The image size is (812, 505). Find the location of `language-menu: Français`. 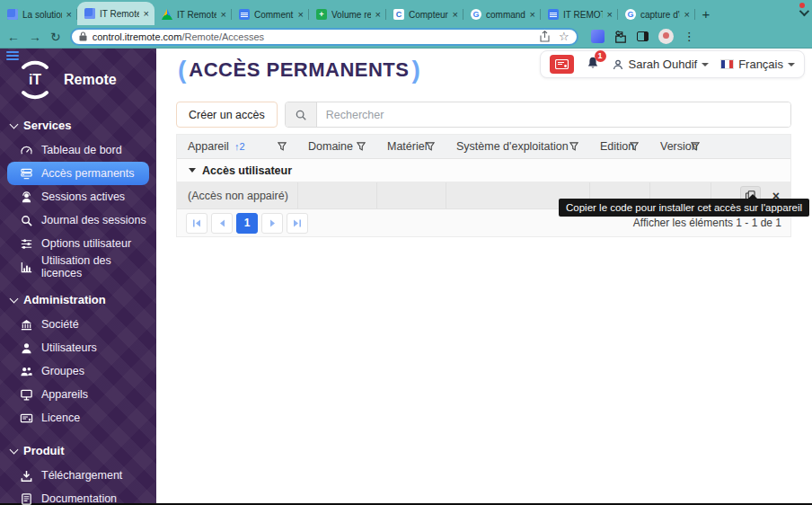

language-menu: Français is located at coordinates (758, 65).